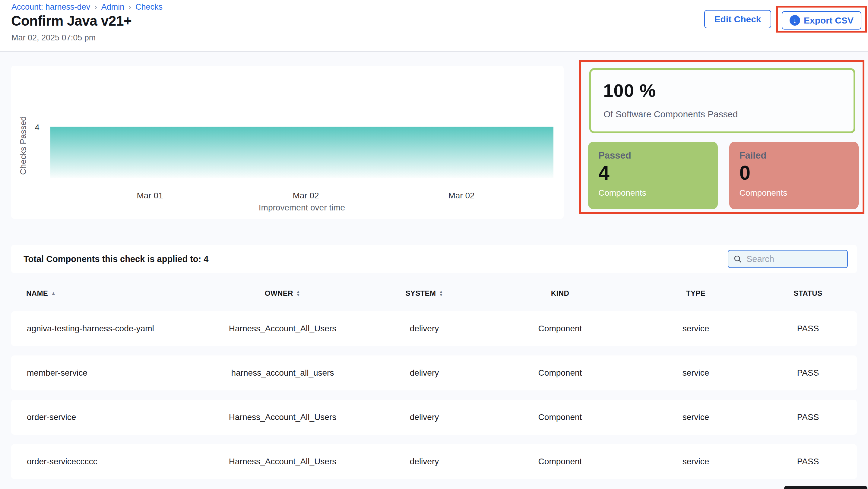  I want to click on cell-owner: harness_account_all_users, so click(282, 373).